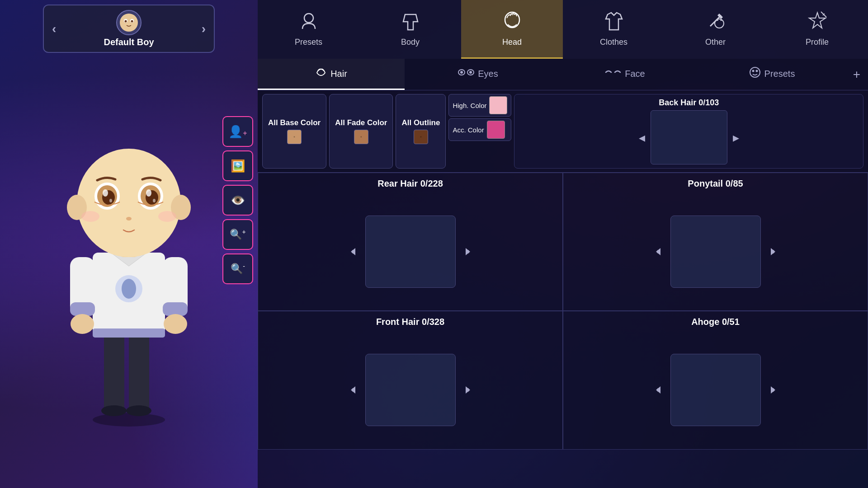 This screenshot has height=488, width=868. What do you see at coordinates (498, 105) in the screenshot?
I see `high-color-swatch` at bounding box center [498, 105].